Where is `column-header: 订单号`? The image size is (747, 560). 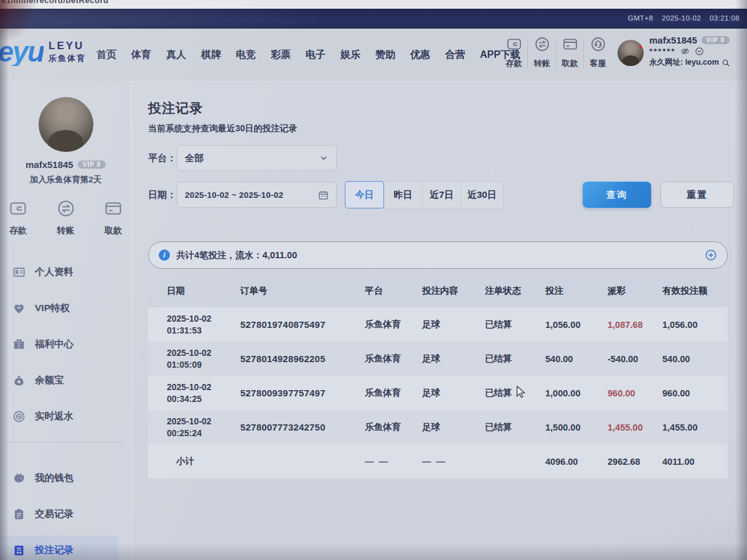 column-header: 订单号 is located at coordinates (303, 291).